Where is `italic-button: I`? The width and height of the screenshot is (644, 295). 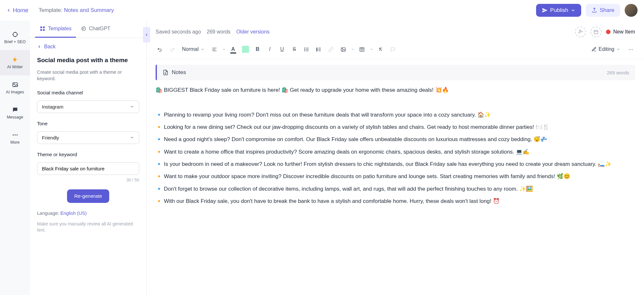 italic-button: I is located at coordinates (270, 49).